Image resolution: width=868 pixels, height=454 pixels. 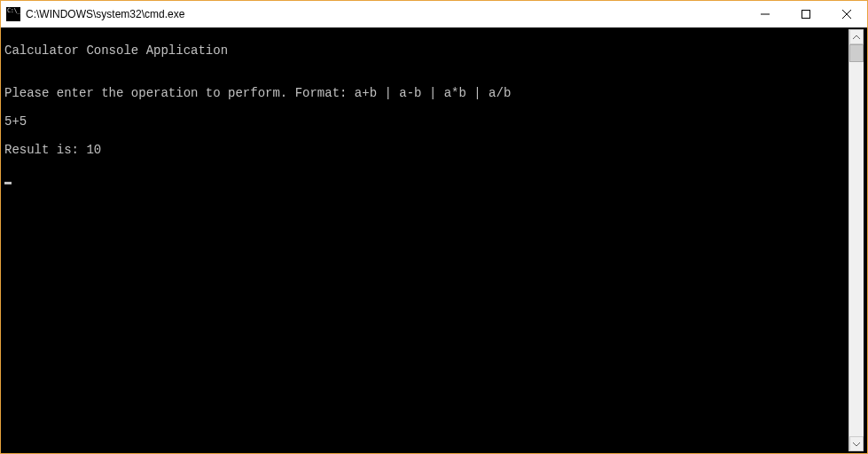 What do you see at coordinates (856, 240) in the screenshot?
I see `vertical-scrollbar` at bounding box center [856, 240].